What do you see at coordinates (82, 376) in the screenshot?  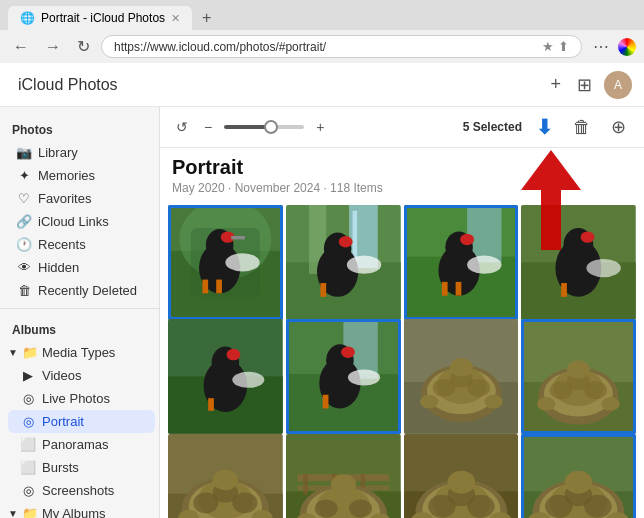 I see `sidebar-item-videos: ▶ Videos` at bounding box center [82, 376].